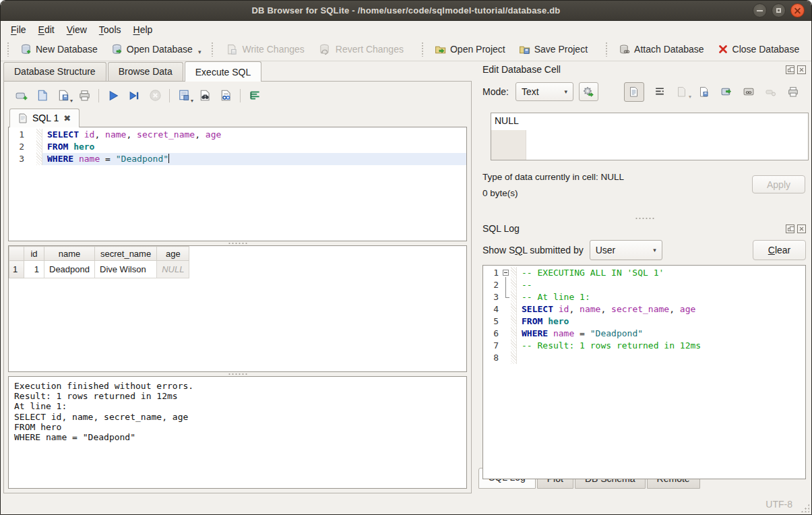 The image size is (812, 515). Describe the element at coordinates (255, 135) in the screenshot. I see `code-text: SELECT id, name, secret_name, age` at that location.